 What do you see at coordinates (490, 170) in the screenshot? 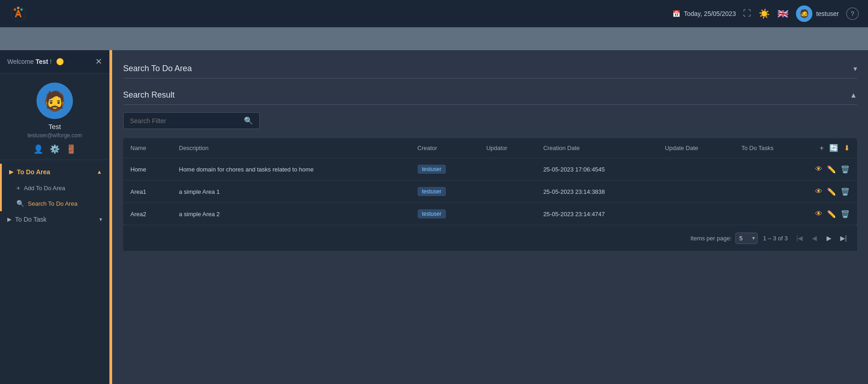
I see `table-row: Home Home domain for chores and tasks re…` at bounding box center [490, 170].